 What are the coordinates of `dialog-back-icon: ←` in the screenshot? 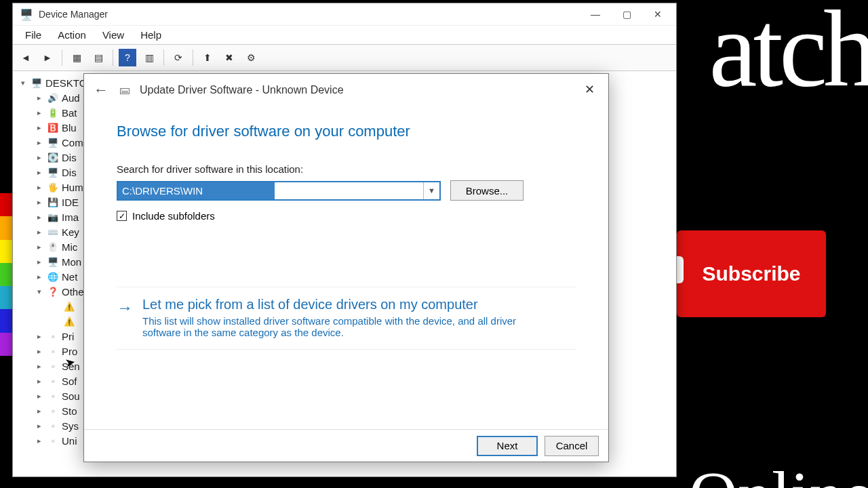 It's located at (101, 90).